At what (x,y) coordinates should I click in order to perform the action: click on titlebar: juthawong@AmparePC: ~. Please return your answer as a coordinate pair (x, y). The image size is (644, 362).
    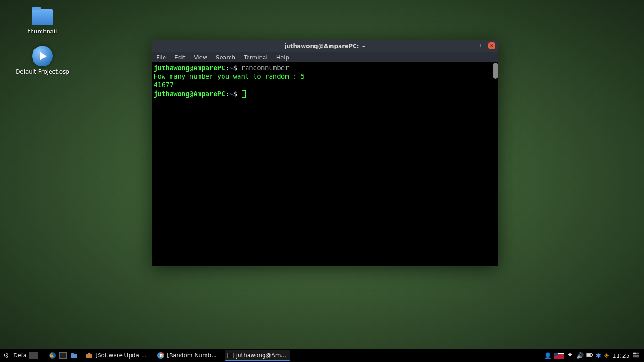
    Looking at the image, I should click on (325, 46).